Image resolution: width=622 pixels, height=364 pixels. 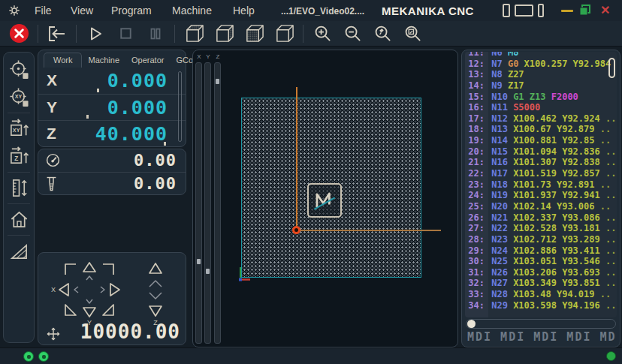 I want to click on jog-step-down-chevron, so click(x=89, y=302).